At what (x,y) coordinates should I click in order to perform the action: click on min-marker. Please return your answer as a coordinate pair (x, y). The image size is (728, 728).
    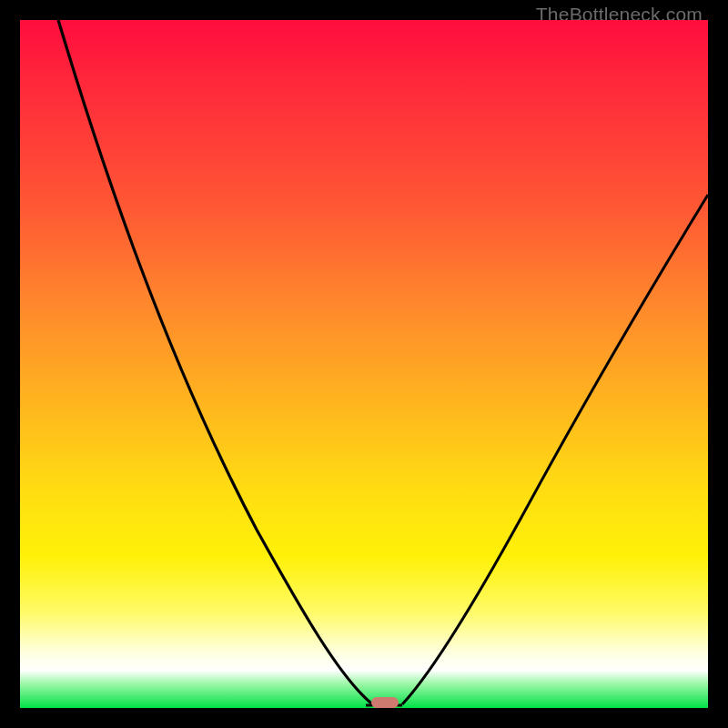
    Looking at the image, I should click on (385, 703).